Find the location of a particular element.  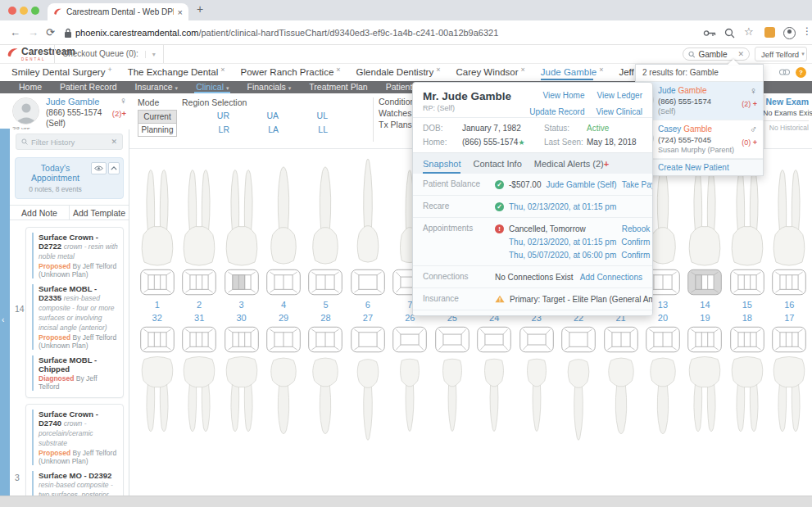

upper-tooth-number: 1 is located at coordinates (157, 305).